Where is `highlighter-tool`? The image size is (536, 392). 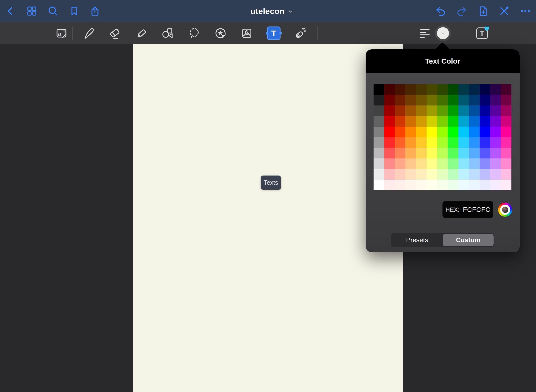 highlighter-tool is located at coordinates (141, 33).